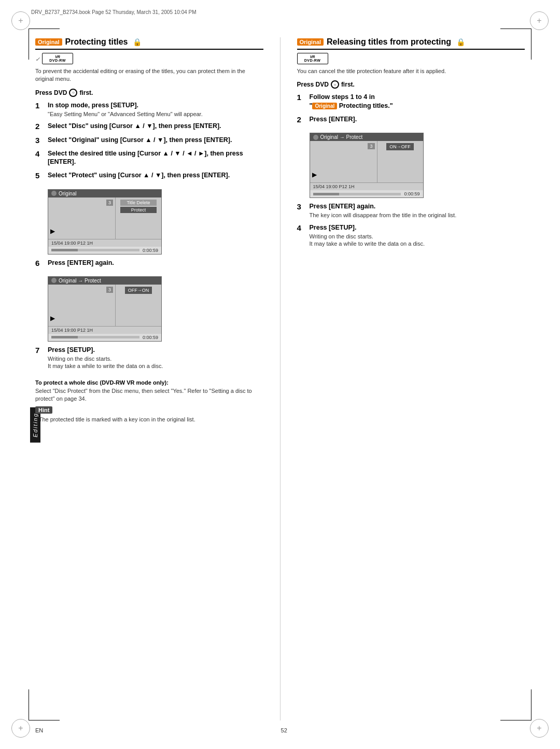  What do you see at coordinates (139, 290) in the screenshot?
I see `screen2-toggle: OFF→ON` at bounding box center [139, 290].